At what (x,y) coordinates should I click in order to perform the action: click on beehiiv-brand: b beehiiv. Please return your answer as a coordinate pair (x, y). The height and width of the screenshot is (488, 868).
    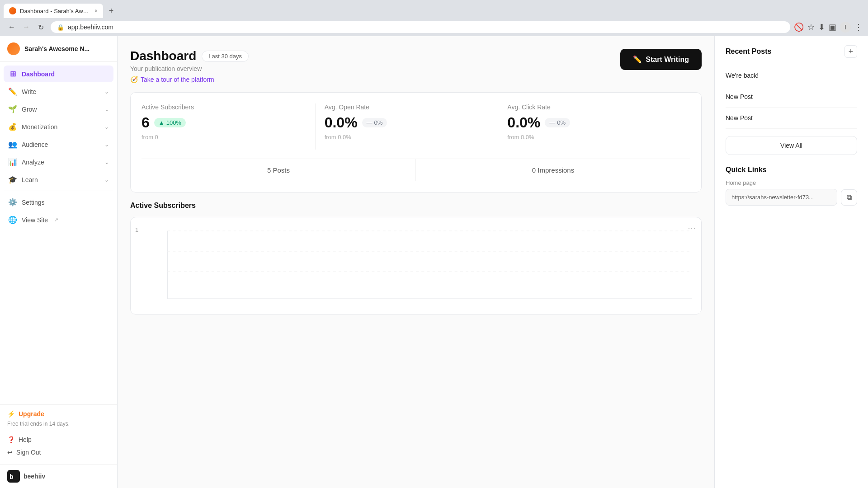
    Looking at the image, I should click on (59, 476).